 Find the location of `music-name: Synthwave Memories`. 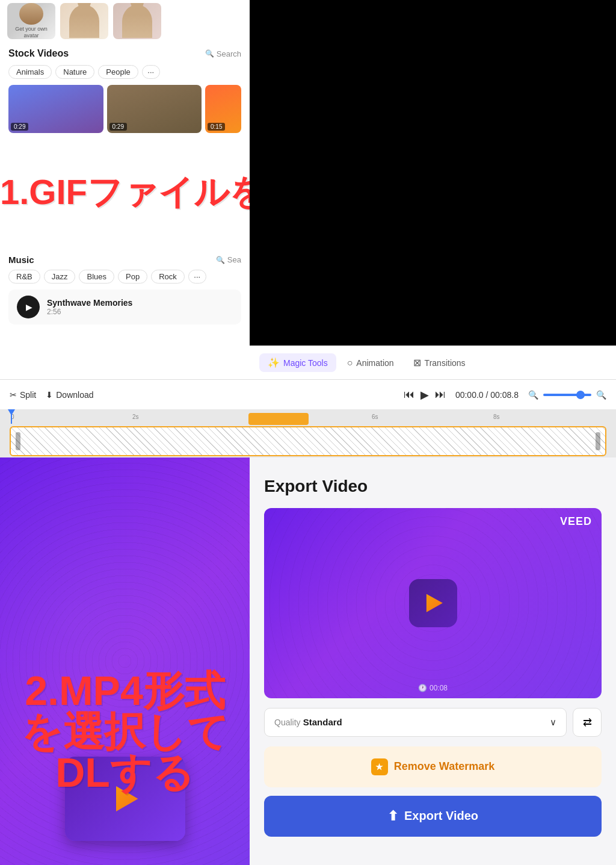

music-name: Synthwave Memories is located at coordinates (140, 303).